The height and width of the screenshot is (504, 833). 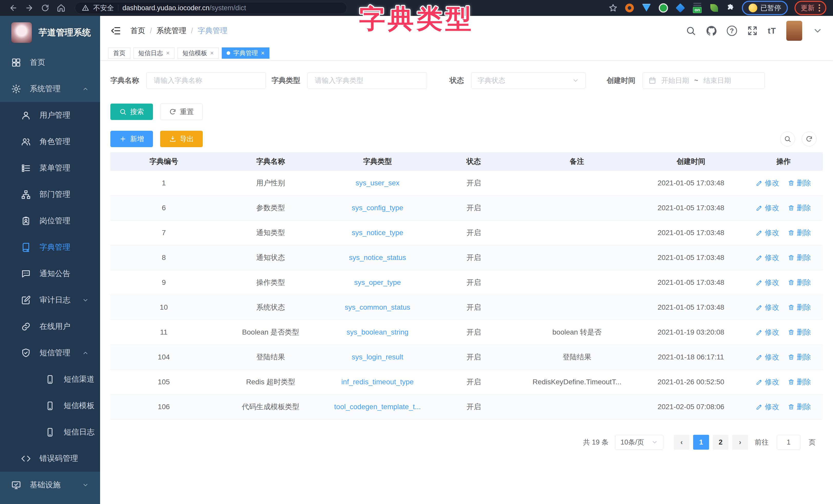 I want to click on sidebar-item-sms-channel: 短信渠道, so click(x=50, y=379).